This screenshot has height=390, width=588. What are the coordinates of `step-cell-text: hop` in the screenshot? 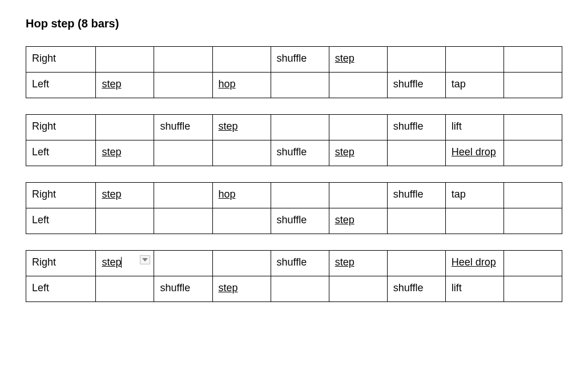 It's located at (227, 84).